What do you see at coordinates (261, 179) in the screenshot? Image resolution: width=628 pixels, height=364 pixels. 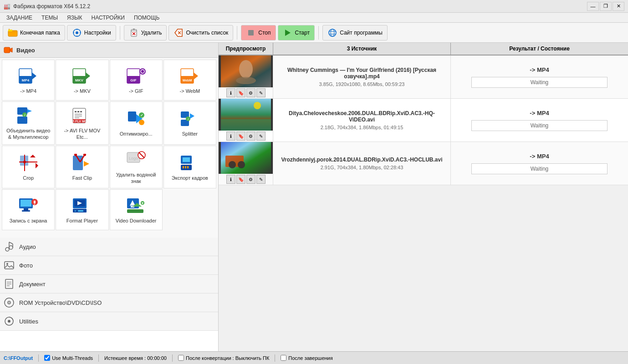 I see `edit-btn-3: ✎` at bounding box center [261, 179].